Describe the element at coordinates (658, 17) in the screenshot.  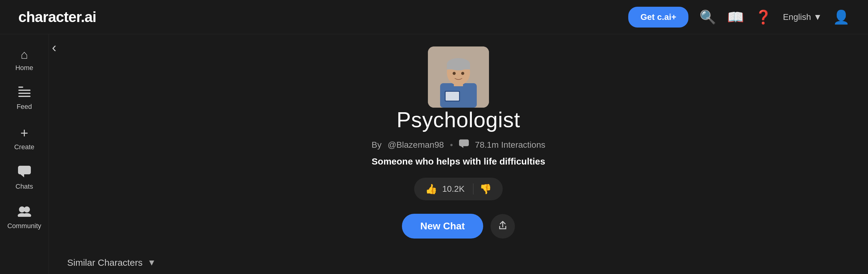
I see `get-cai-button: Get c.ai+` at that location.